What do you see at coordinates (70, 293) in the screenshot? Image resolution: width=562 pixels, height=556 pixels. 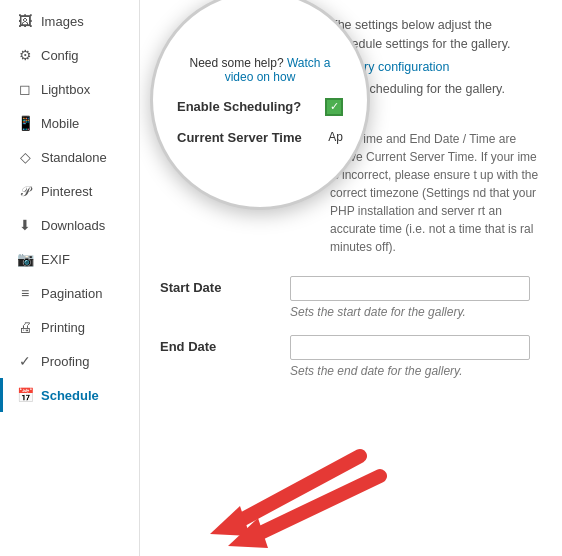 I see `sidebar-item-pagination: ≡ Pagination` at bounding box center [70, 293].